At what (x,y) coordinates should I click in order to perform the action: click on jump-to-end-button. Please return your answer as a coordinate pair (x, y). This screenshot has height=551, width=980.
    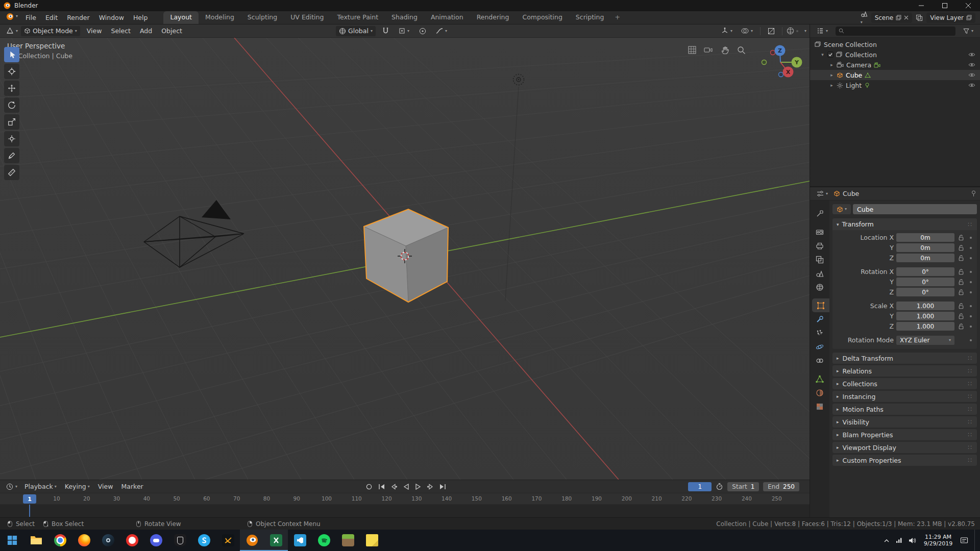
    Looking at the image, I should click on (443, 487).